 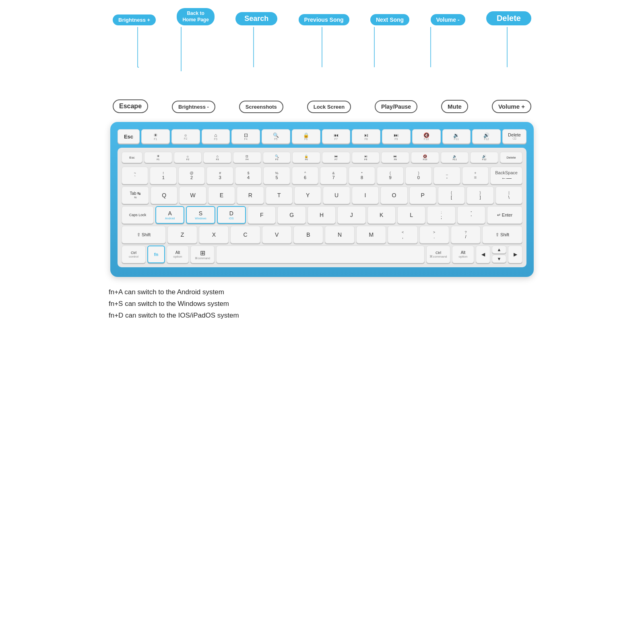 What do you see at coordinates (158, 157) in the screenshot?
I see `kb-f1: ☀F1` at bounding box center [158, 157].